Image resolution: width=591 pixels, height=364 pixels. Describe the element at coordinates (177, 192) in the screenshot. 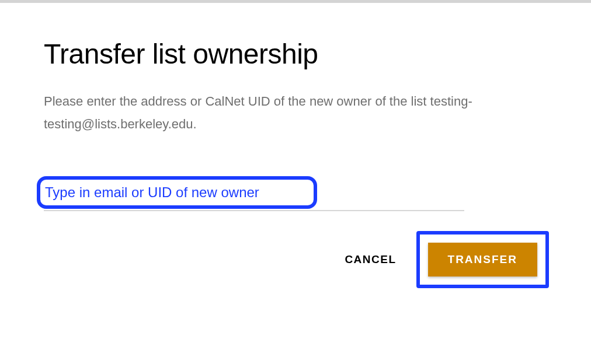

I see `owner-input-highlight` at that location.